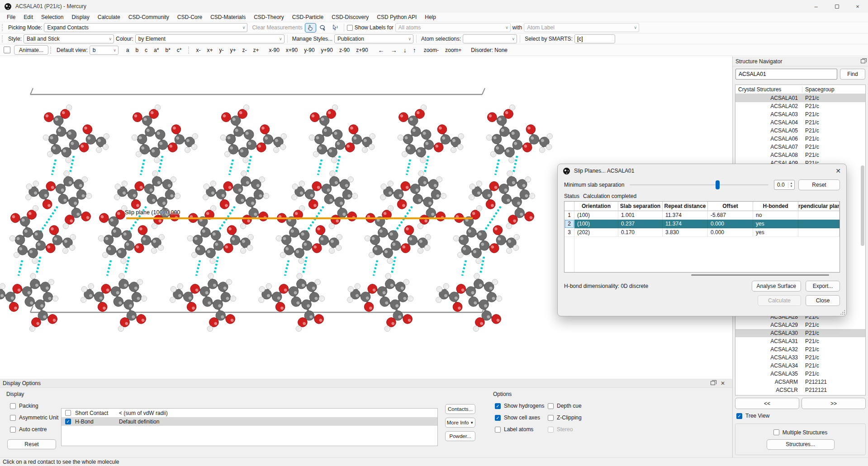 Image resolution: width=868 pixels, height=466 pixels. I want to click on slip-plane-cell: 0.237, so click(640, 224).